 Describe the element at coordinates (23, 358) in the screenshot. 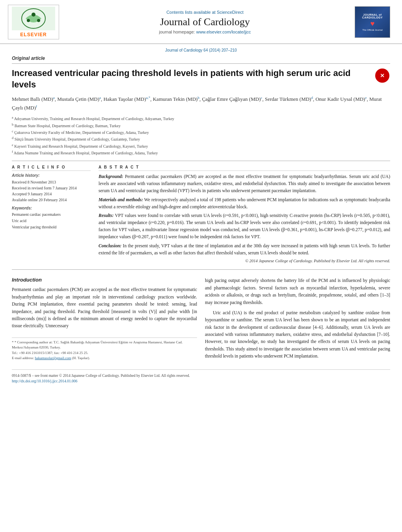

I see `email-label: E-mail address:` at that location.